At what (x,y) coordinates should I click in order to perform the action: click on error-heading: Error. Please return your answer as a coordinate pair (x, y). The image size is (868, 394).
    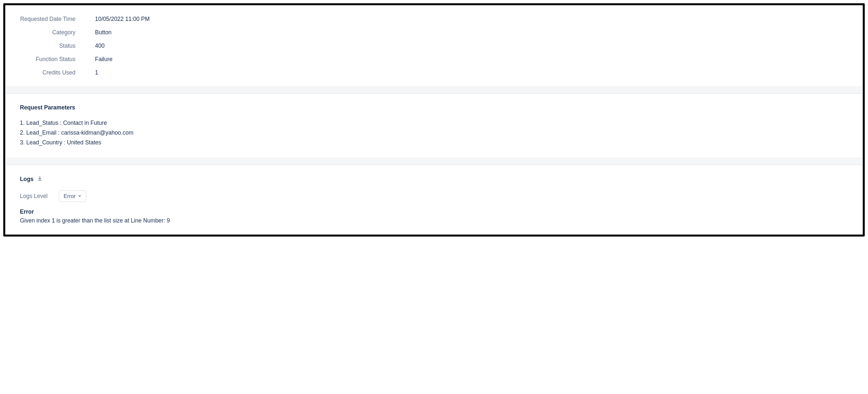
    Looking at the image, I should click on (434, 212).